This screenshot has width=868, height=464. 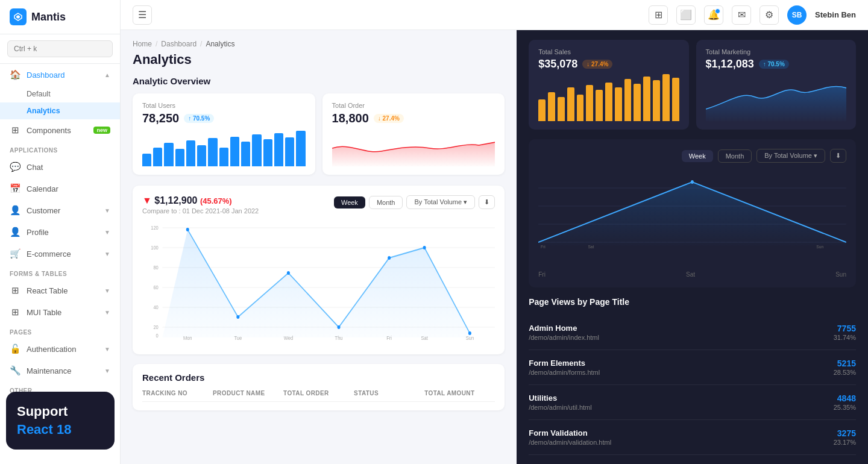 What do you see at coordinates (658, 15) in the screenshot?
I see `grid-icon-button: ⊞` at bounding box center [658, 15].